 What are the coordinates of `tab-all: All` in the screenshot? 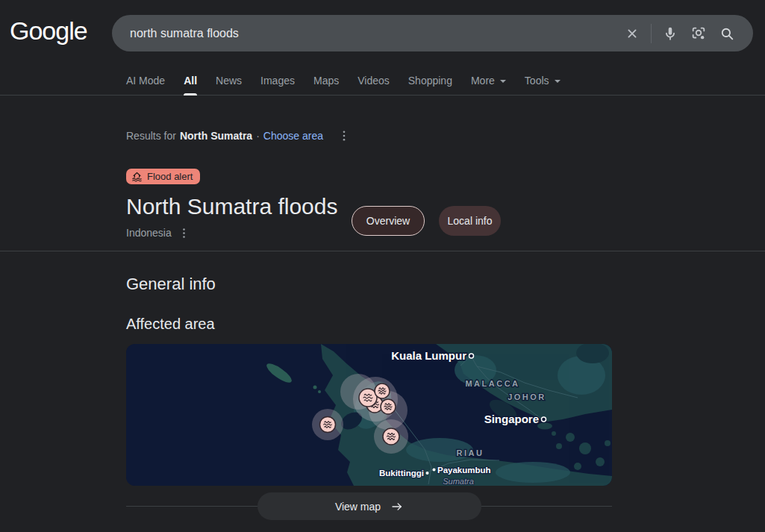 It's located at (190, 83).